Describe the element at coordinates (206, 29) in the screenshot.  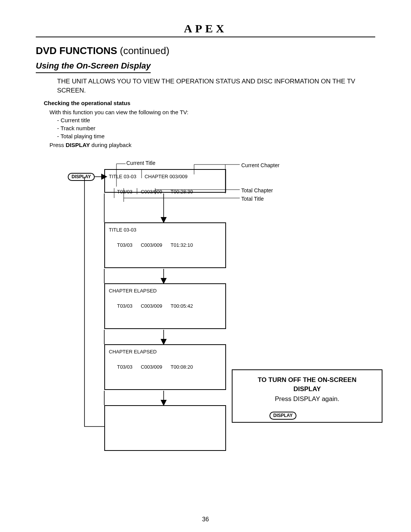
I see `brand-logo: APEX` at that location.